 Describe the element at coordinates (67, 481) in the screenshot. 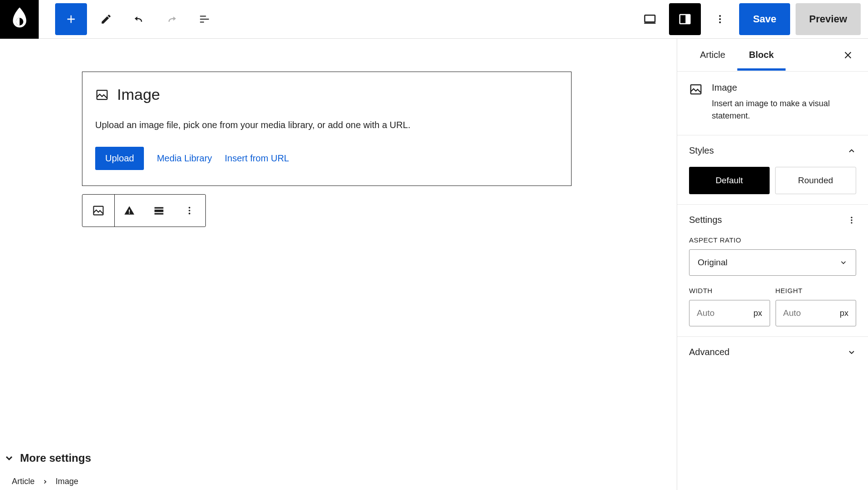

I see `breadcrumb-current: Image` at that location.